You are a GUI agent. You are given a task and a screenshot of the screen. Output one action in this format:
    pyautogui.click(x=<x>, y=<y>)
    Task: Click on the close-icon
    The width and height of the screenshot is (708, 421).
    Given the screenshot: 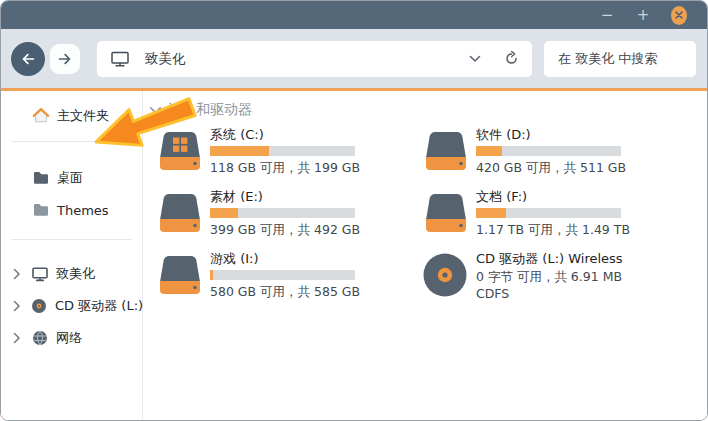 What is the action you would take?
    pyautogui.click(x=679, y=16)
    